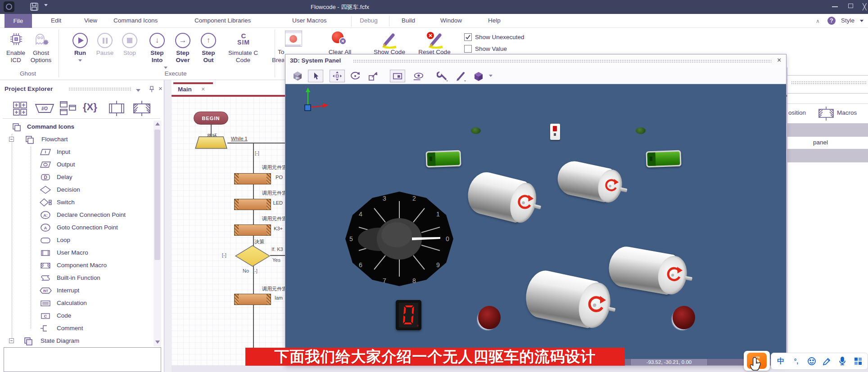 Image resolution: width=868 pixels, height=372 pixels. What do you see at coordinates (797, 112) in the screenshot?
I see `position-label: osition` at bounding box center [797, 112].